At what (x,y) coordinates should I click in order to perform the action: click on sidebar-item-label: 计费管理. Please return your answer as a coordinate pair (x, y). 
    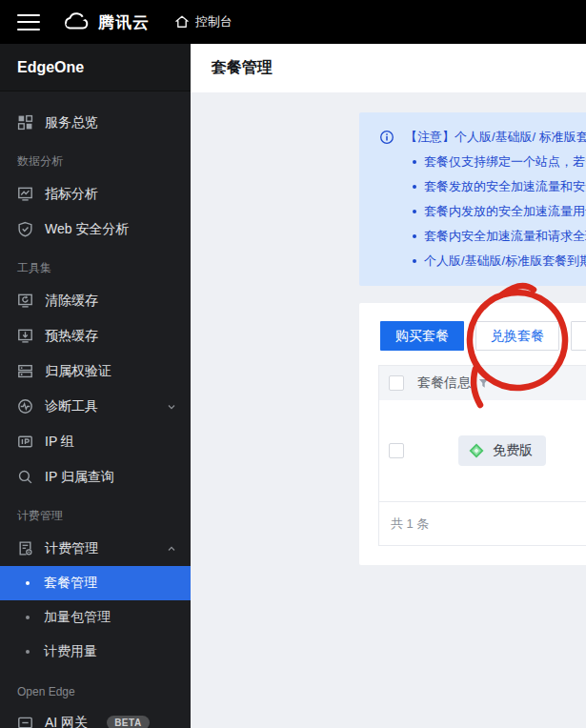
    Looking at the image, I should click on (71, 549).